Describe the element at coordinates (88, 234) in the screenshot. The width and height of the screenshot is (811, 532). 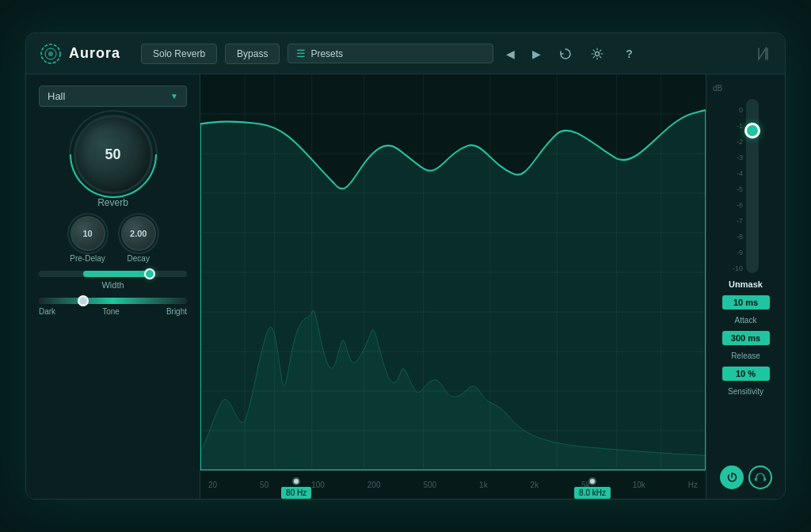
I see `pre-delay-knob: 10` at that location.